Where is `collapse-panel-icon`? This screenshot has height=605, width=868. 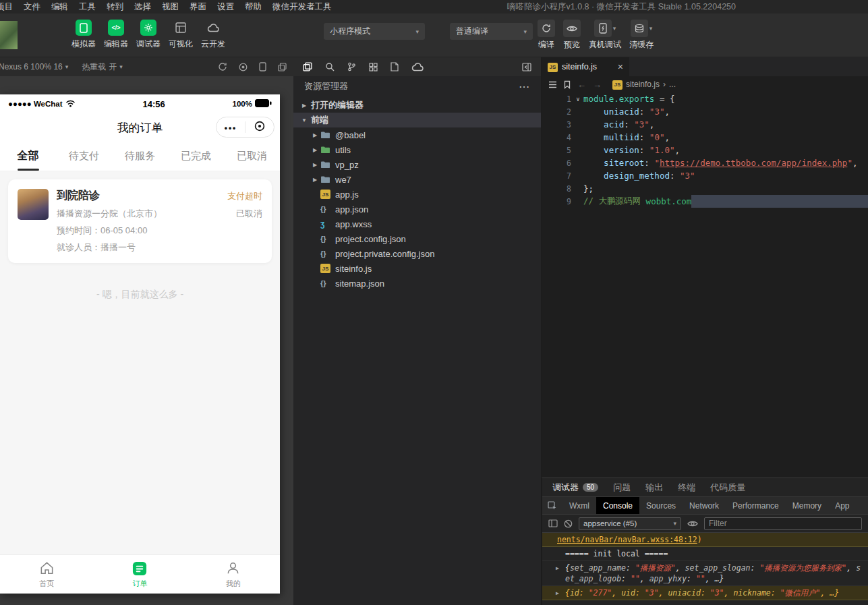 collapse-panel-icon is located at coordinates (527, 67).